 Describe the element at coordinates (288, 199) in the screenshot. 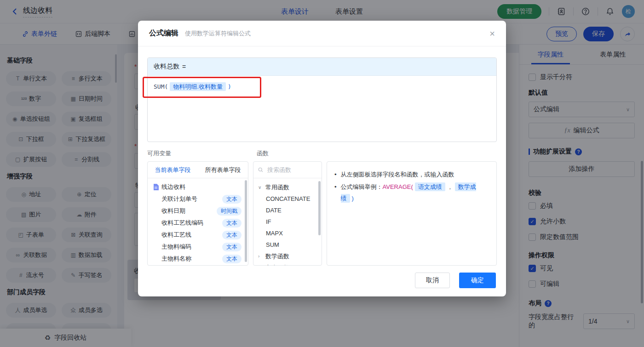

I see `function-item: CONCATENATE` at that location.